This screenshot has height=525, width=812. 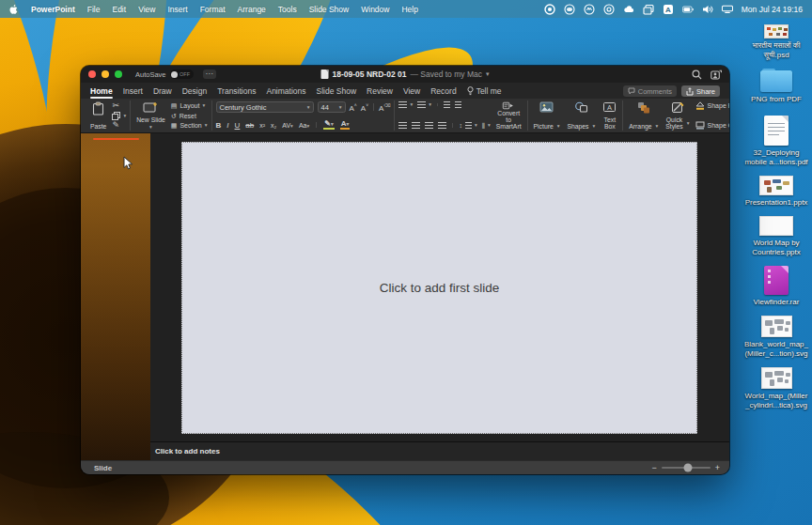 What do you see at coordinates (609, 116) in the screenshot?
I see `text-box-button: A Text Box` at bounding box center [609, 116].